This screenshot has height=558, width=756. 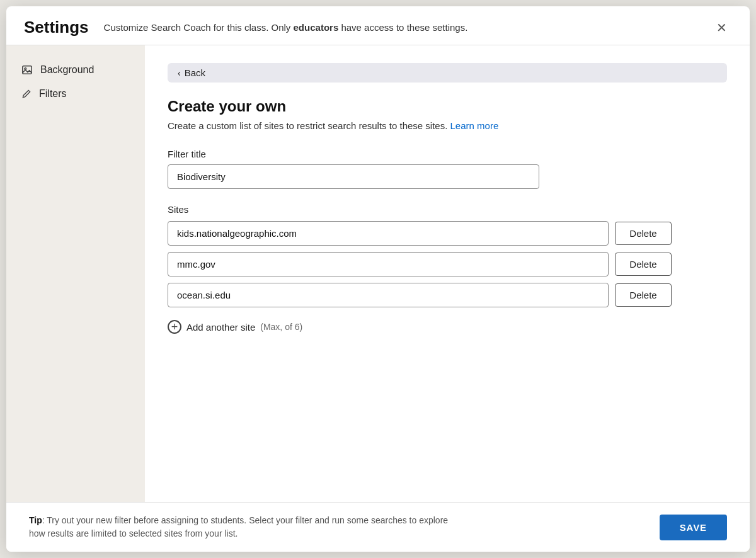 I want to click on add-site-label: Add another site, so click(x=220, y=327).